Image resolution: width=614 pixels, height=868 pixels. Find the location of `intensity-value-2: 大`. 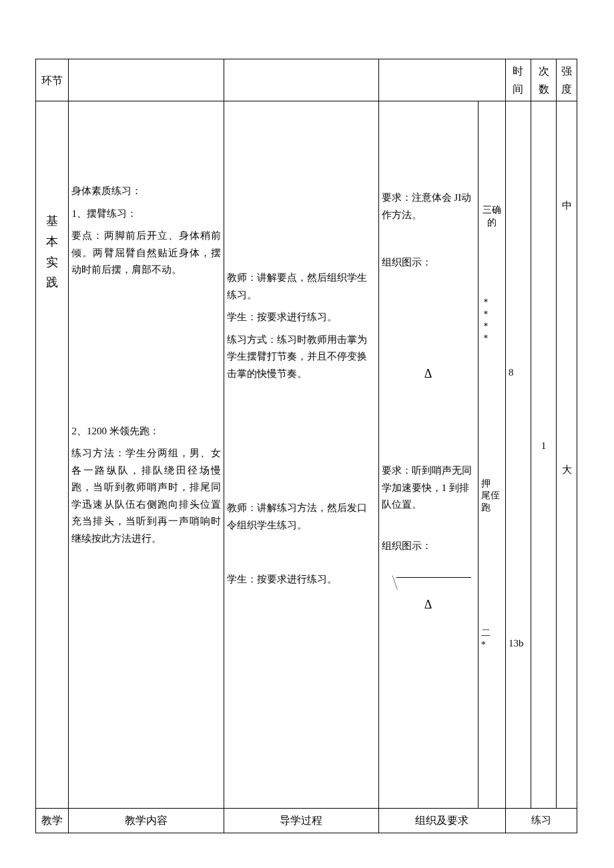

intensity-value-2: 大 is located at coordinates (567, 470).